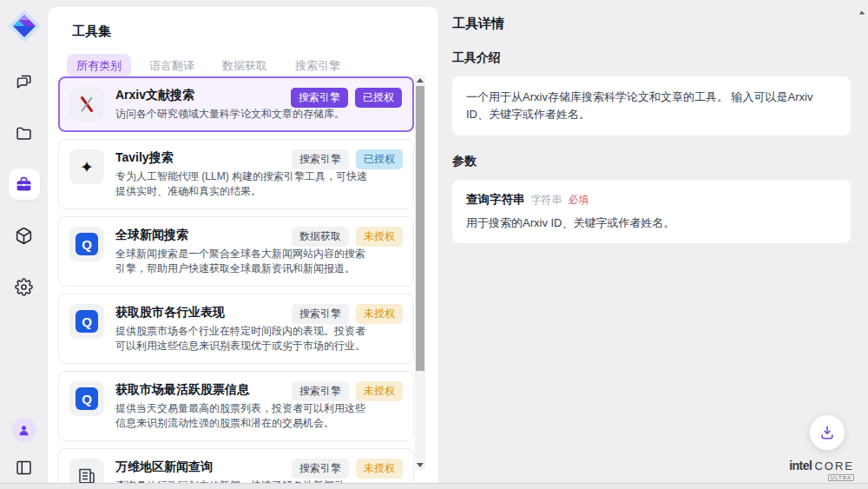 The width and height of the screenshot is (868, 489). I want to click on collapse-sidebar-icon, so click(24, 467).